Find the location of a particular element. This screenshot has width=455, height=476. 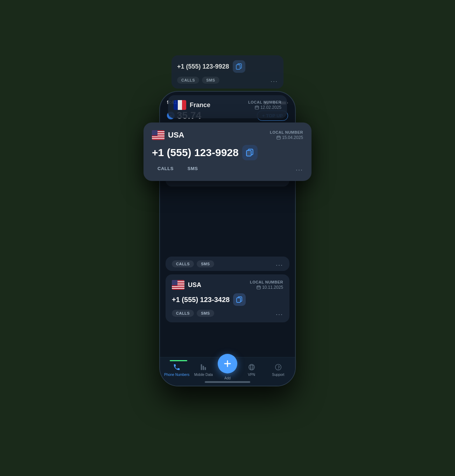

expiry-date: 10.11.2025 is located at coordinates (267, 287).